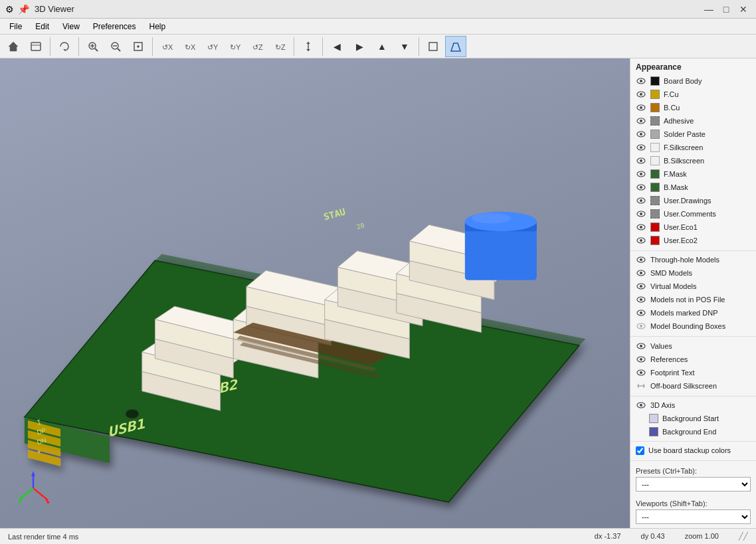 The height and width of the screenshot is (544, 756). Describe the element at coordinates (655, 94) in the screenshot. I see `color-fcu` at that location.